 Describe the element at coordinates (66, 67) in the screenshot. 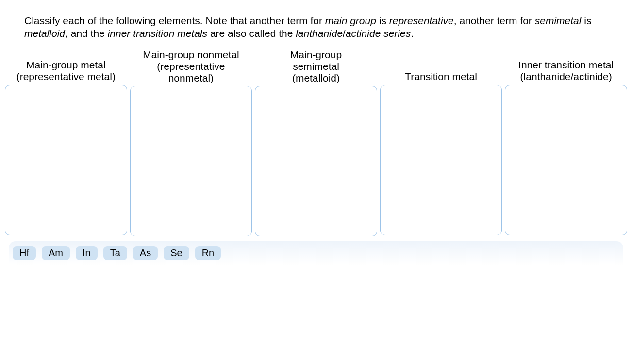

I see `column-header: Main-group metal (representative metal)` at that location.